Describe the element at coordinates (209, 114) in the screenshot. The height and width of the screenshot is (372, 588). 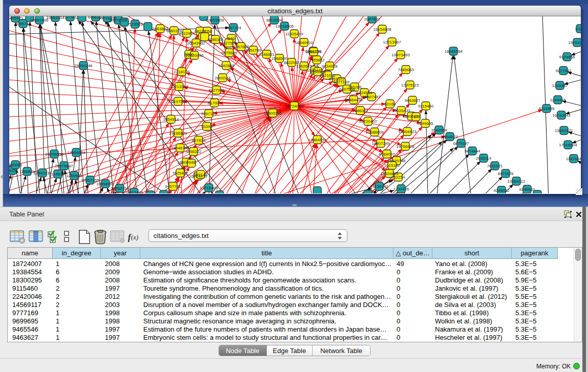
I see `svg-text: 3267110` at that location.